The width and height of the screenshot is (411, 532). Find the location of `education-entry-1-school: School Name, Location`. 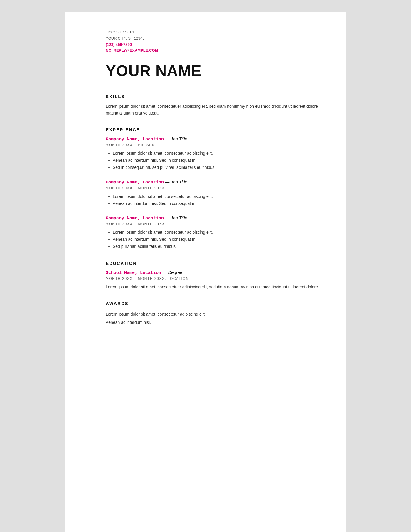

education-entry-1-school: School Name, Location is located at coordinates (133, 273).